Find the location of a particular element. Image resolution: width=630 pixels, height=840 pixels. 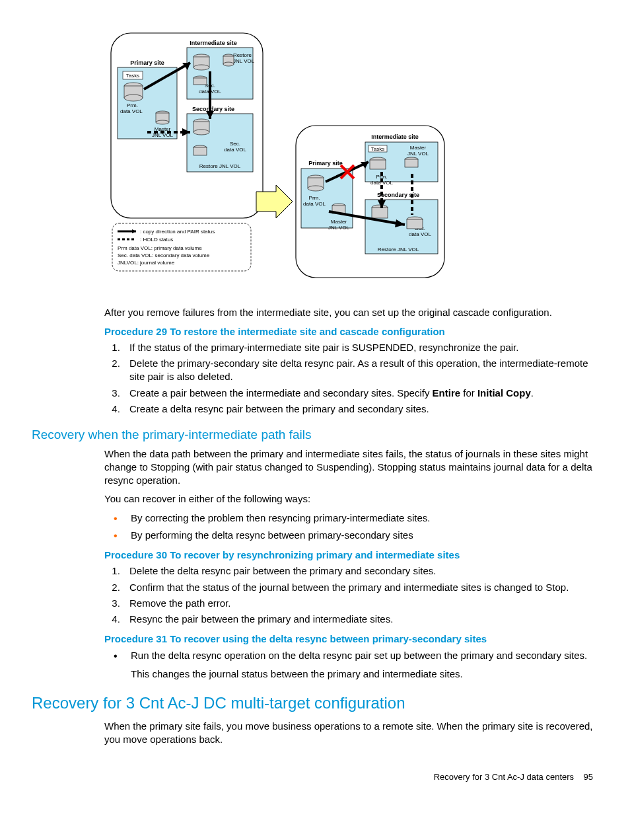

procedure-31-steps: Run the delta resync operation on the de… is located at coordinates (349, 665).